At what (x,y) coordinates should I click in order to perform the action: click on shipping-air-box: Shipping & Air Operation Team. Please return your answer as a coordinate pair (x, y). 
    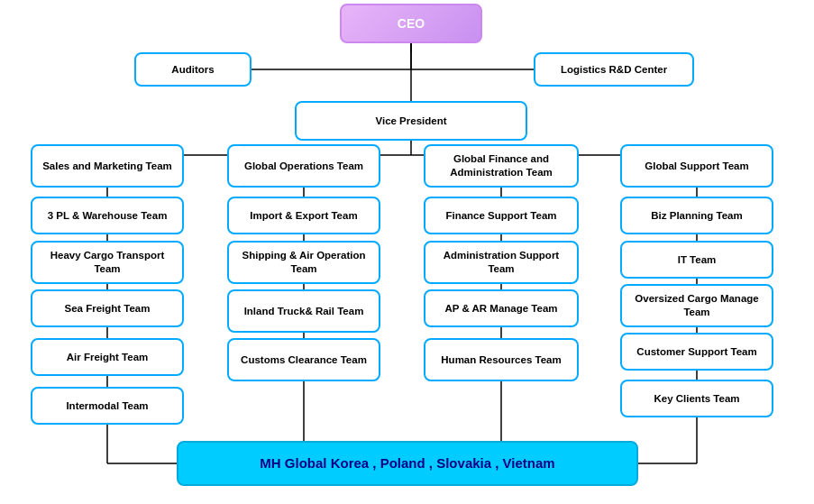
    Looking at the image, I should click on (304, 262).